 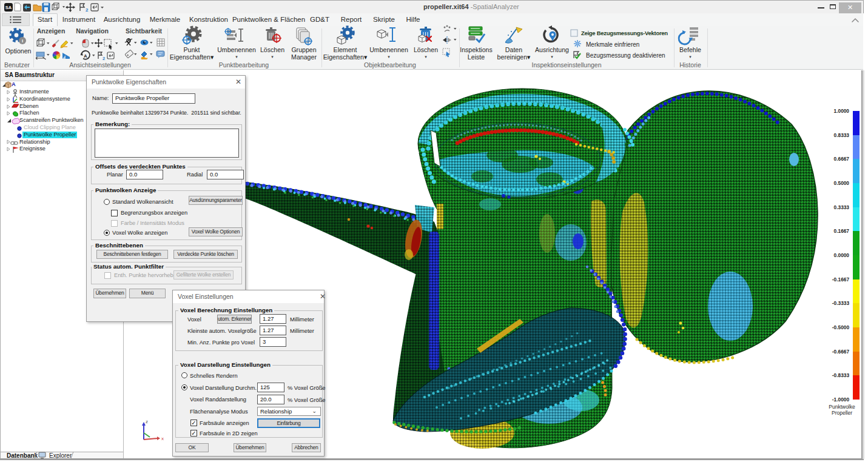 I want to click on svg-text: x, so click(x=163, y=439).